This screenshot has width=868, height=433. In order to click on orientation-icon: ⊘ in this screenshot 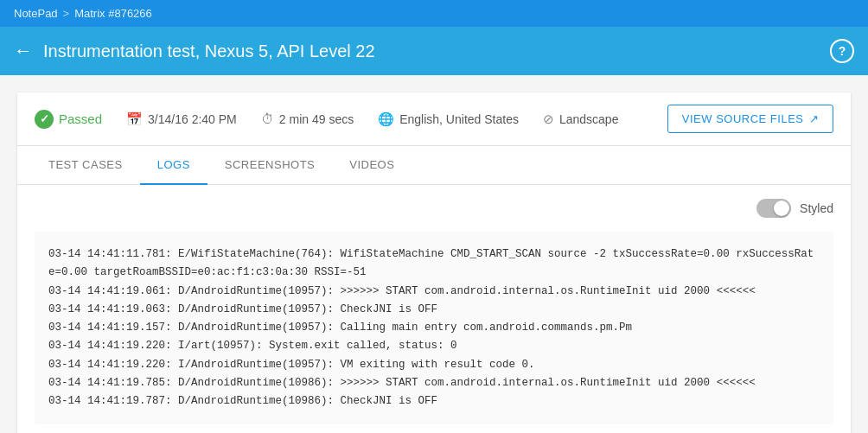, I will do `click(548, 119)`.